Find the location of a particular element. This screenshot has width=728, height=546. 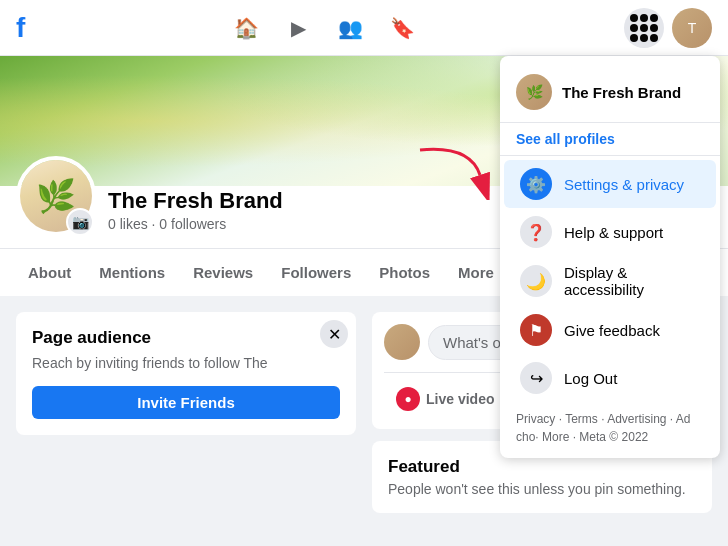

see-all-profiles-link: See all profiles is located at coordinates (610, 142).